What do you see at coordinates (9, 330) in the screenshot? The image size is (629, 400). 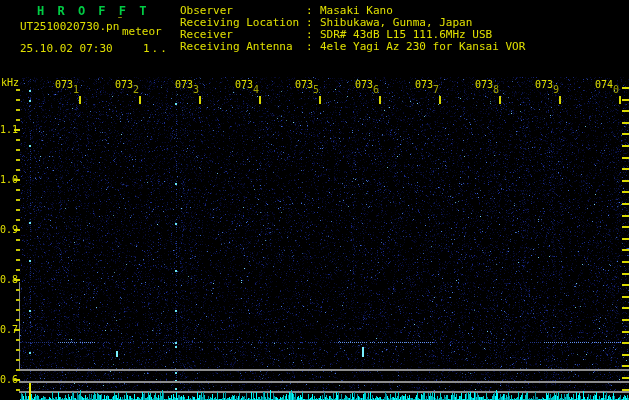 I see `freq-tick-label: 0.7` at bounding box center [9, 330].